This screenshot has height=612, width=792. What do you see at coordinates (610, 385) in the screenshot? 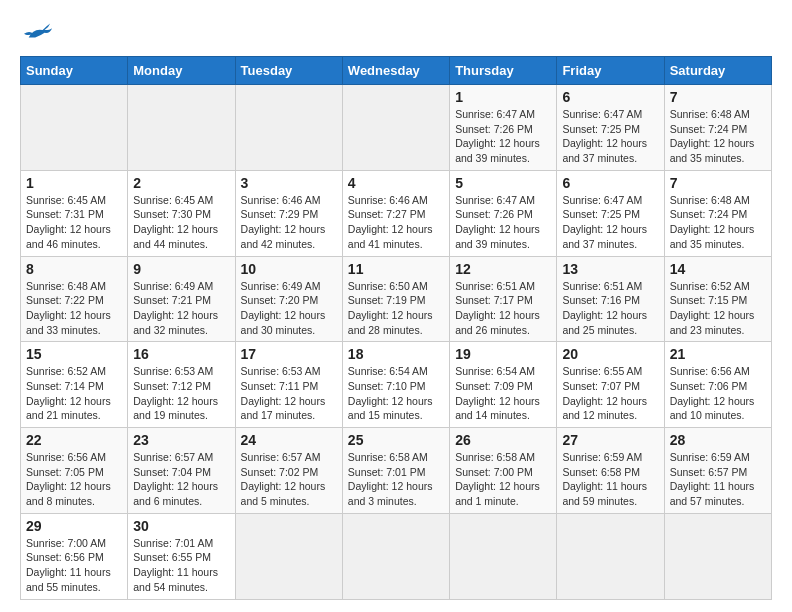
I see `calendar-day-cell: 20Sunrise: 6:55 AMSunset: 7:07 PMDayligh…` at bounding box center [610, 385].